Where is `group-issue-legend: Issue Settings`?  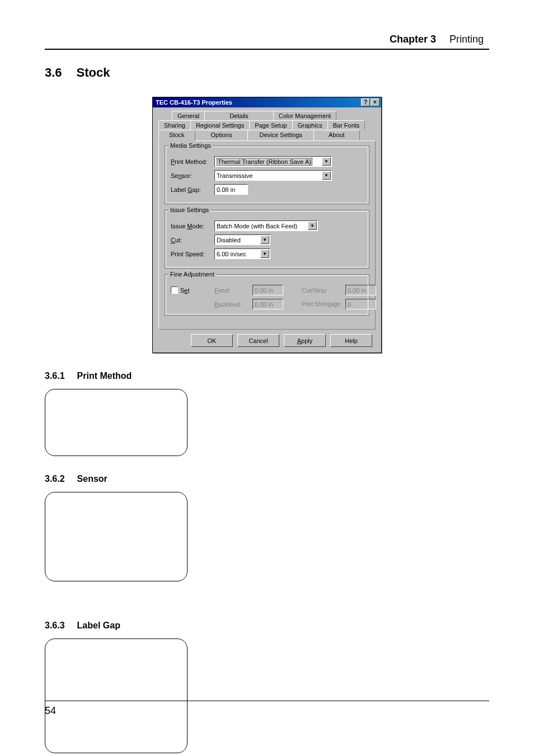 group-issue-legend: Issue Settings is located at coordinates (189, 210).